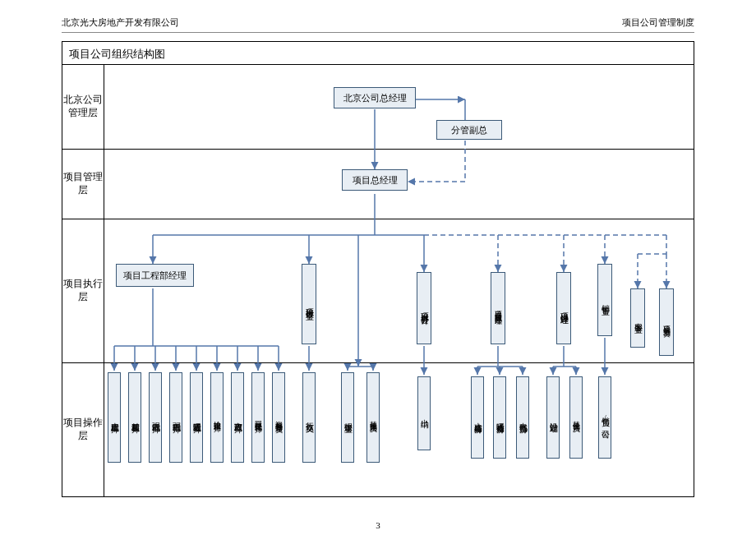 The width and height of the screenshot is (756, 535). What do you see at coordinates (378, 33) in the screenshot?
I see `header-rule` at bounding box center [378, 33].